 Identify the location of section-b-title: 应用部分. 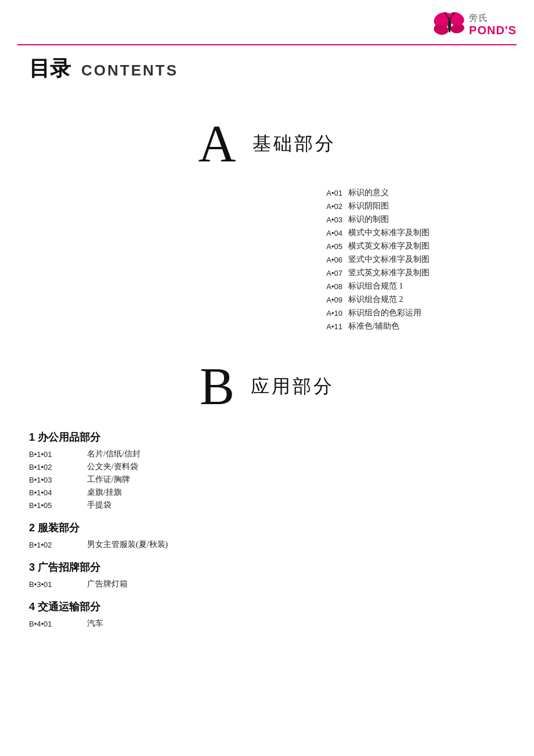
(293, 387).